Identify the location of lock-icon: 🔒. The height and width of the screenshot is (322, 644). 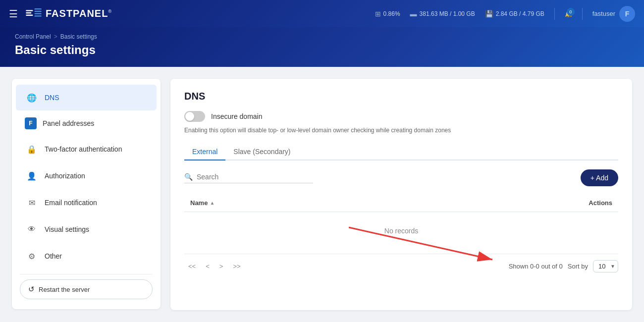
(32, 149).